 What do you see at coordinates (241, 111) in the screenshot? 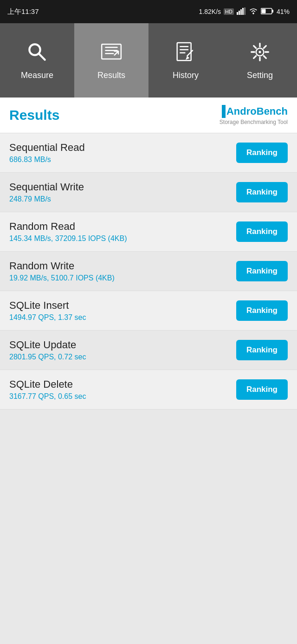
I see `brand-highlight: Andro` at bounding box center [241, 111].